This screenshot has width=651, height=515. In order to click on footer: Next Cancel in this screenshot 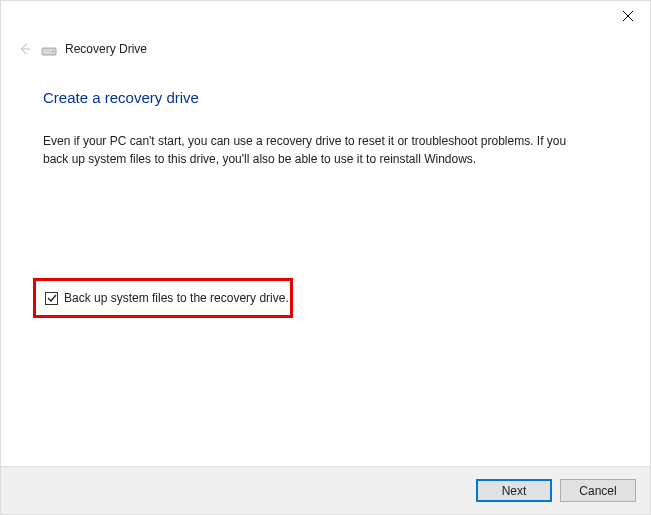, I will do `click(326, 490)`.